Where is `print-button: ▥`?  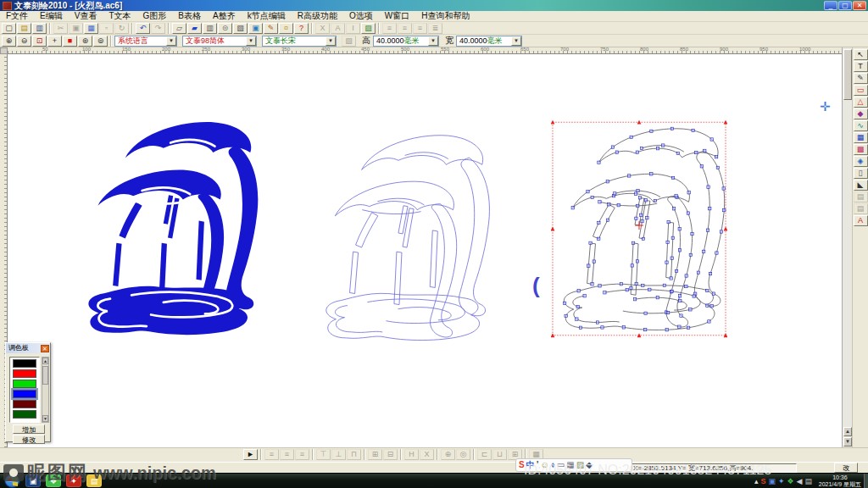 print-button: ▥ is located at coordinates (210, 29).